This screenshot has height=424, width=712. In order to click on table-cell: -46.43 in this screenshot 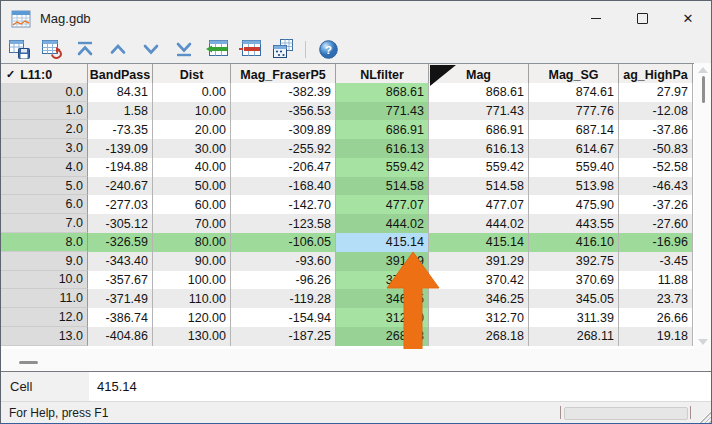, I will do `click(656, 186)`.